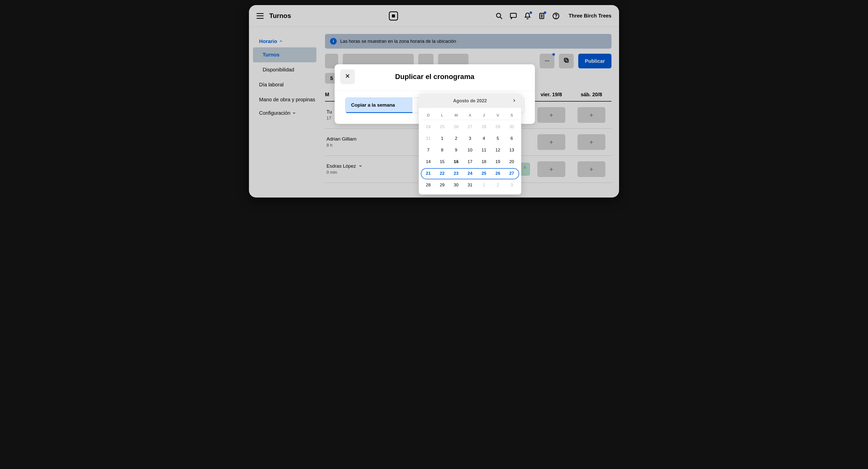  Describe the element at coordinates (379, 105) in the screenshot. I see `copy-label: Copiar a la semana` at that location.